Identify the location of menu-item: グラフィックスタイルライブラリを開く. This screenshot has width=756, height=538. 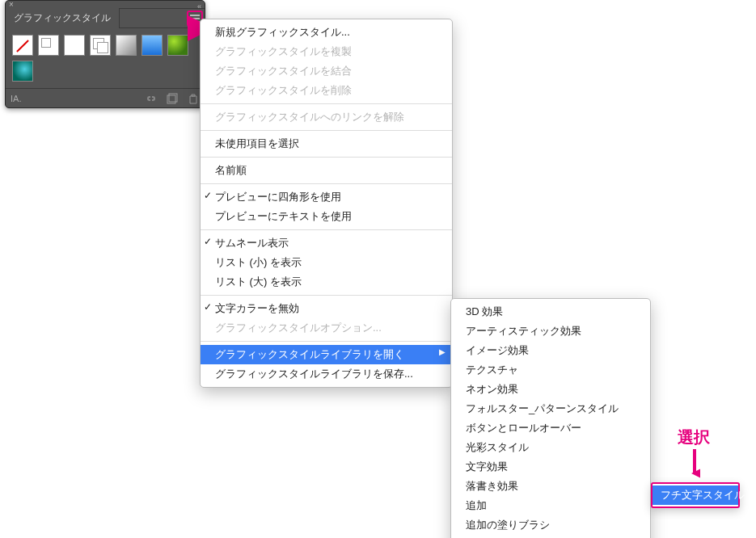
(327, 355).